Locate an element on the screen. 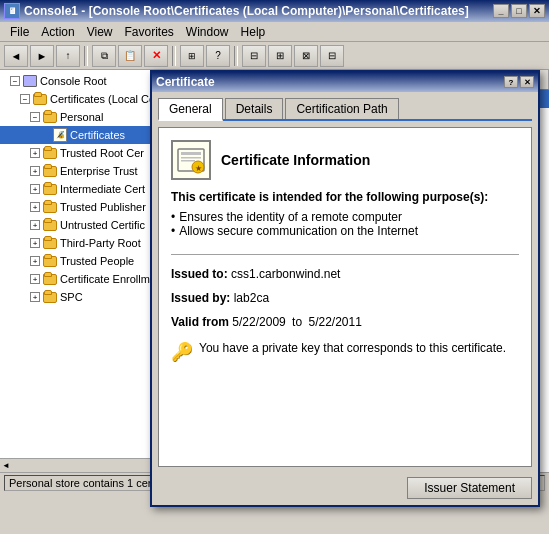 This screenshot has height=534, width=549. tree-item-third-party: + Third-Party Root is located at coordinates (80, 243).